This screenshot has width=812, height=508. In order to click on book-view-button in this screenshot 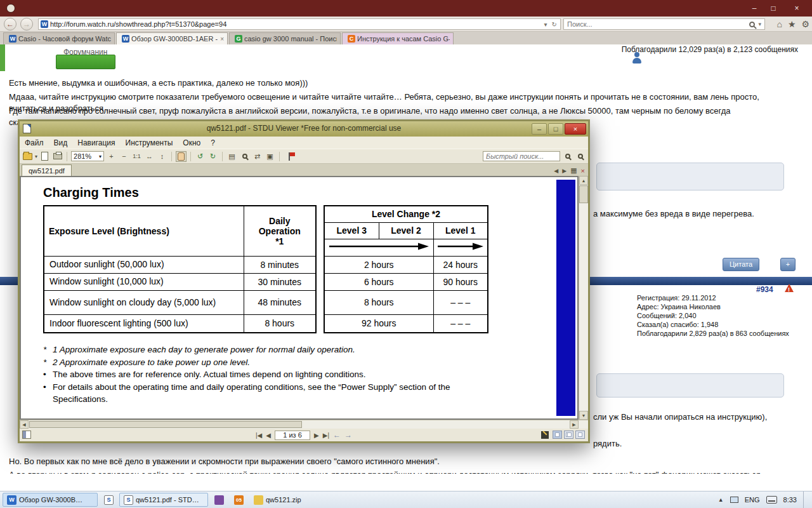, I will do `click(580, 434)`.